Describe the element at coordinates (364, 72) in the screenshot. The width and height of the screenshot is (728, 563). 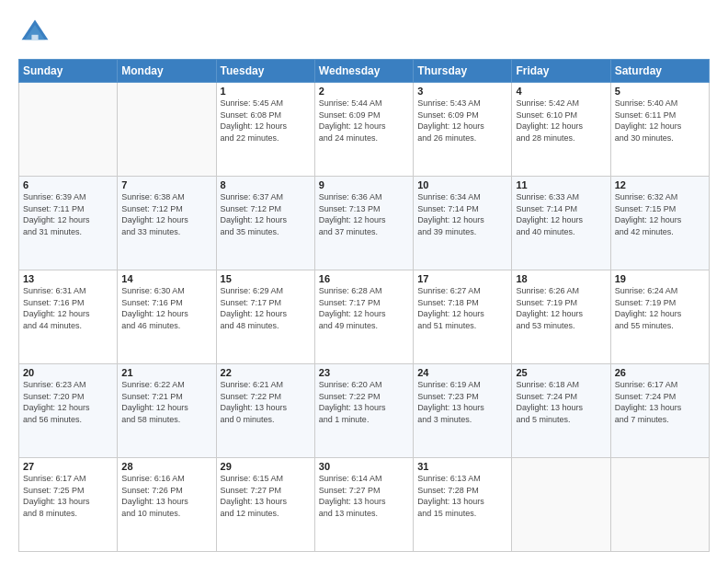
I see `weekday-header-wednesday: Wednesday` at that location.